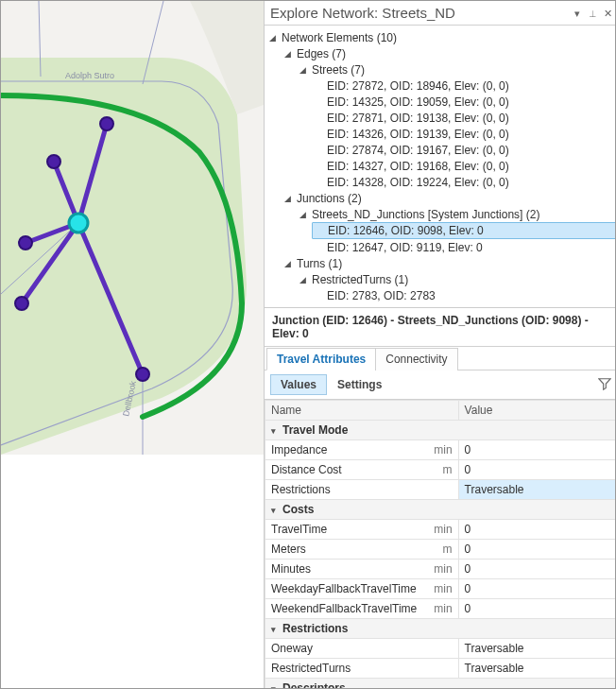 The image size is (616, 689). What do you see at coordinates (78, 223) in the screenshot?
I see `junction-node-selected` at bounding box center [78, 223].